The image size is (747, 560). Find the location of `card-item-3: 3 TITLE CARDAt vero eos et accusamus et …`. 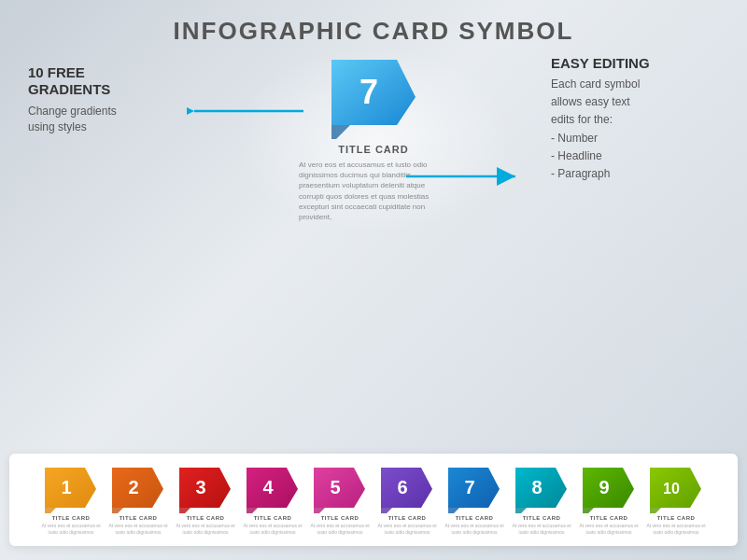

card-item-3: 3 TITLE CARDAt vero eos et accusamus et … is located at coordinates (205, 500).